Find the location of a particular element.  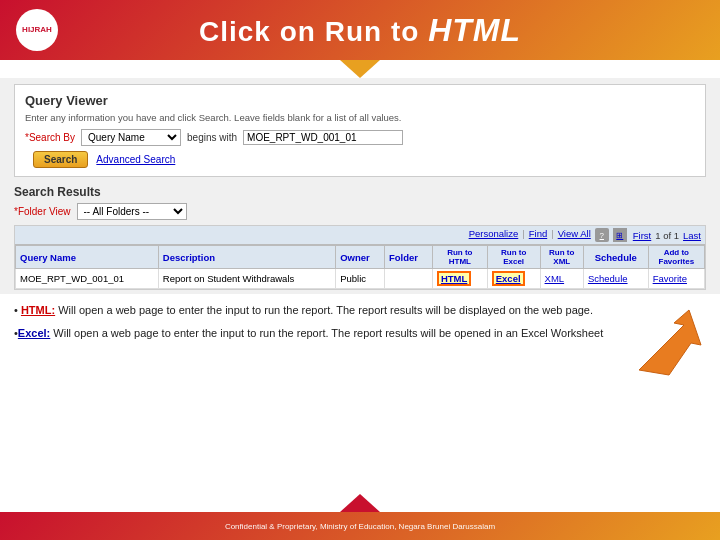

description-text: • HTML: Will open a web page to enter th… is located at coordinates (310, 324).